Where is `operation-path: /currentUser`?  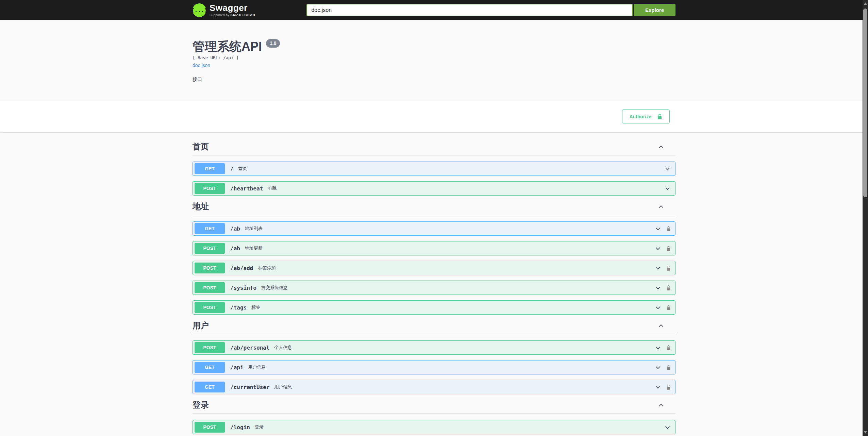
operation-path: /currentUser is located at coordinates (250, 387).